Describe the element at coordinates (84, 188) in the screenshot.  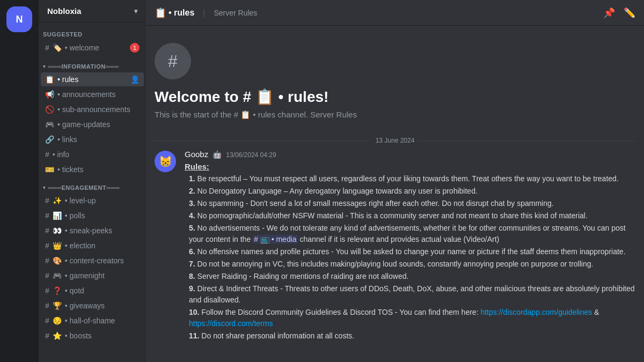
I see `category-engagement-label: ═══ENGAGEMENT═══` at that location.